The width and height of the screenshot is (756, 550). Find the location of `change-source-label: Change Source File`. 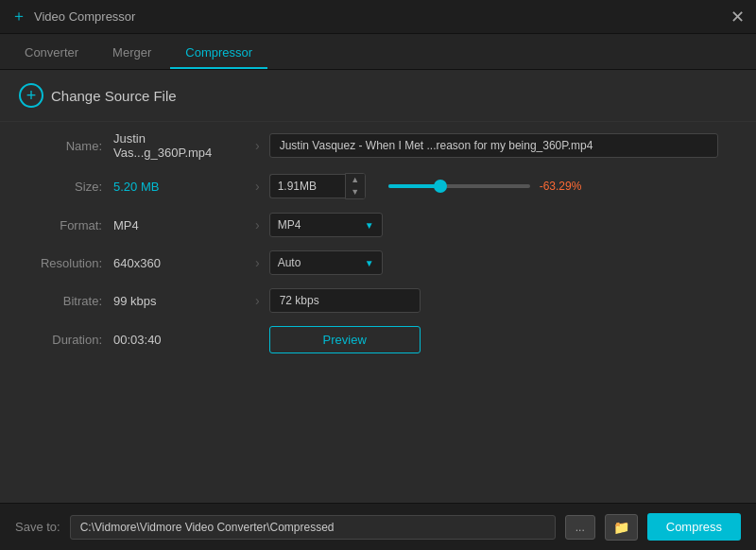

change-source-label: Change Source File is located at coordinates (113, 96).